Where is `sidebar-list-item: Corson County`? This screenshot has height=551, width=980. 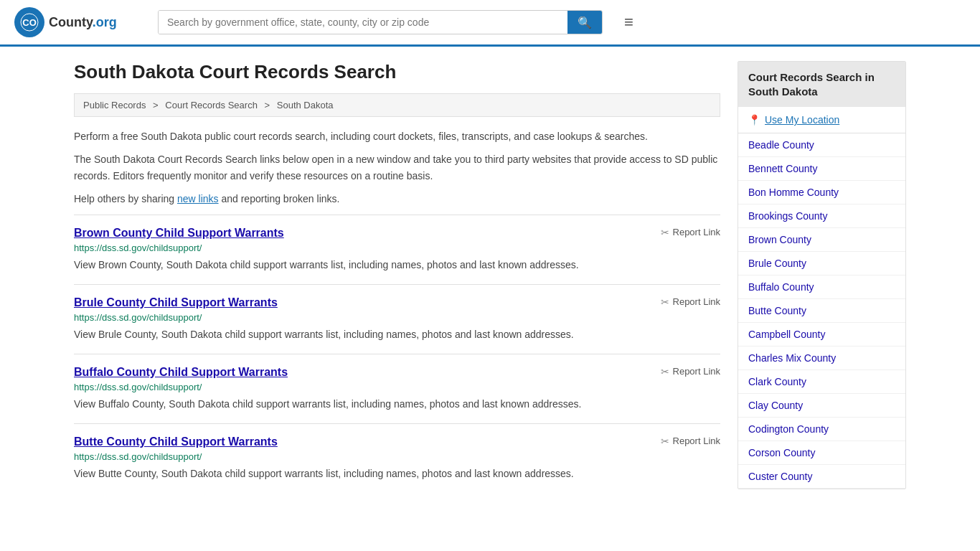 sidebar-list-item: Corson County is located at coordinates (822, 453).